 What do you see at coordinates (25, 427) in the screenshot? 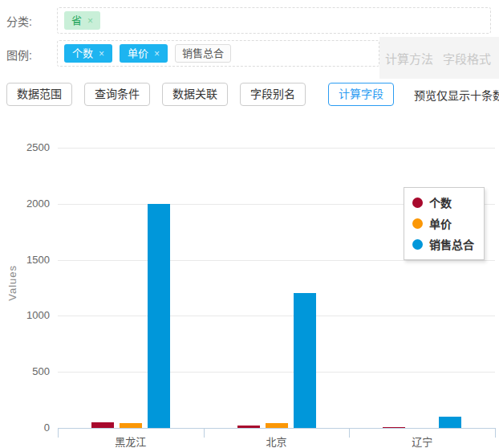
I see `y-tick-label-0: 0` at bounding box center [25, 427].